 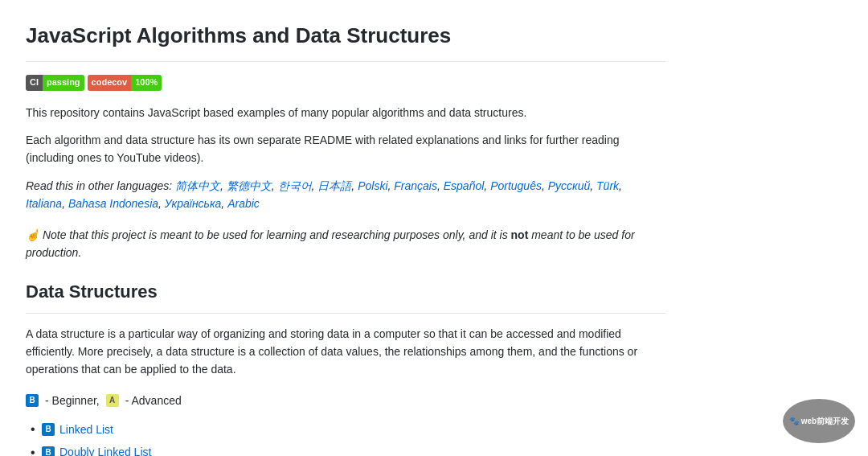 What do you see at coordinates (346, 40) in the screenshot?
I see `page-title: JavaScript Algorithms and Data Structure…` at bounding box center [346, 40].